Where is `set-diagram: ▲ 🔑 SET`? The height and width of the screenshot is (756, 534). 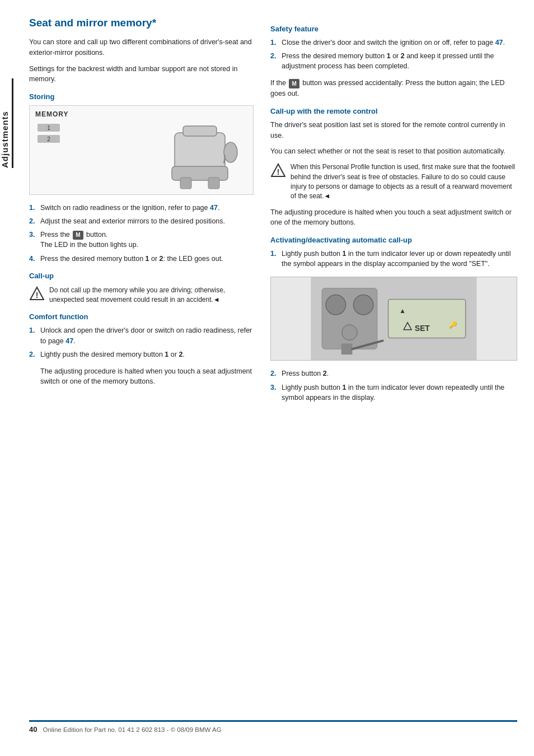 set-diagram: ▲ 🔑 SET is located at coordinates (394, 319).